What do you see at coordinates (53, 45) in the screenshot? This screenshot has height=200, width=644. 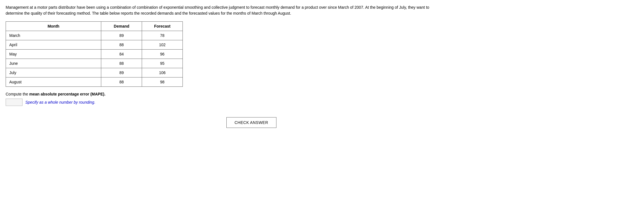 I see `cell-month: April` at bounding box center [53, 45].